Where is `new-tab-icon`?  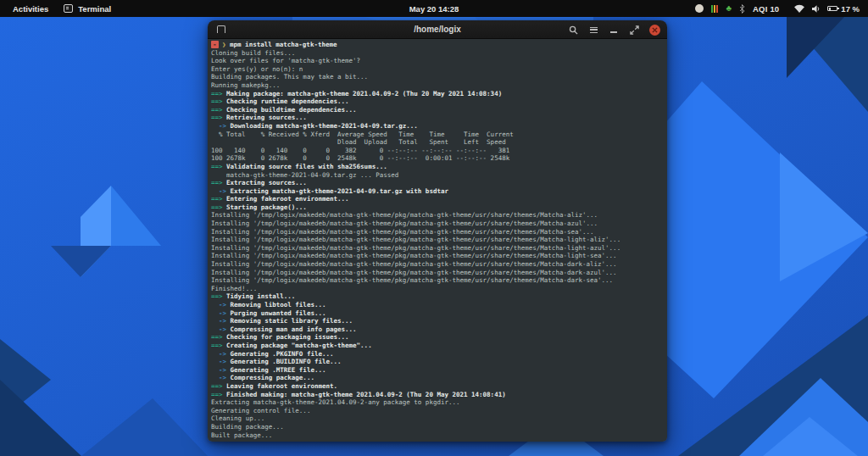 new-tab-icon is located at coordinates (221, 29).